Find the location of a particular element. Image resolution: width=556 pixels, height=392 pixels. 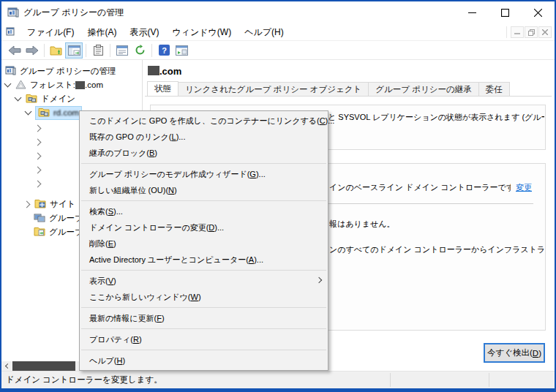

menu-action: 操作(A) is located at coordinates (102, 32).